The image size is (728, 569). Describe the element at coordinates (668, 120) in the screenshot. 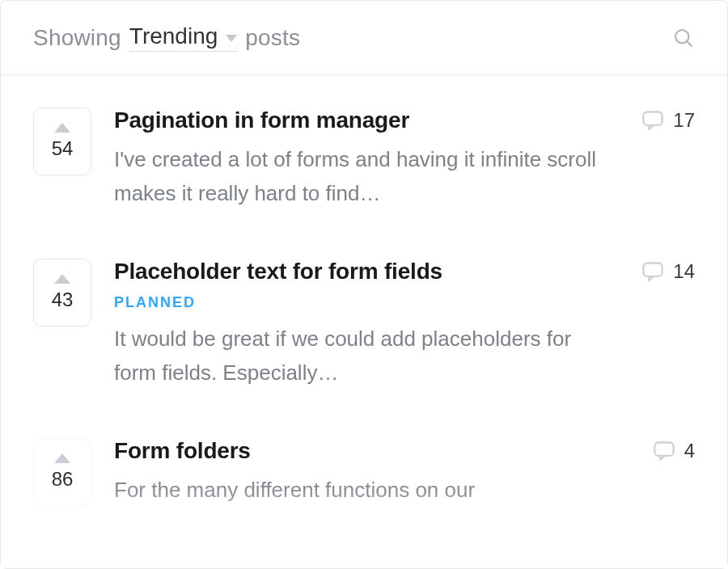

I see `comments-link: 17` at that location.